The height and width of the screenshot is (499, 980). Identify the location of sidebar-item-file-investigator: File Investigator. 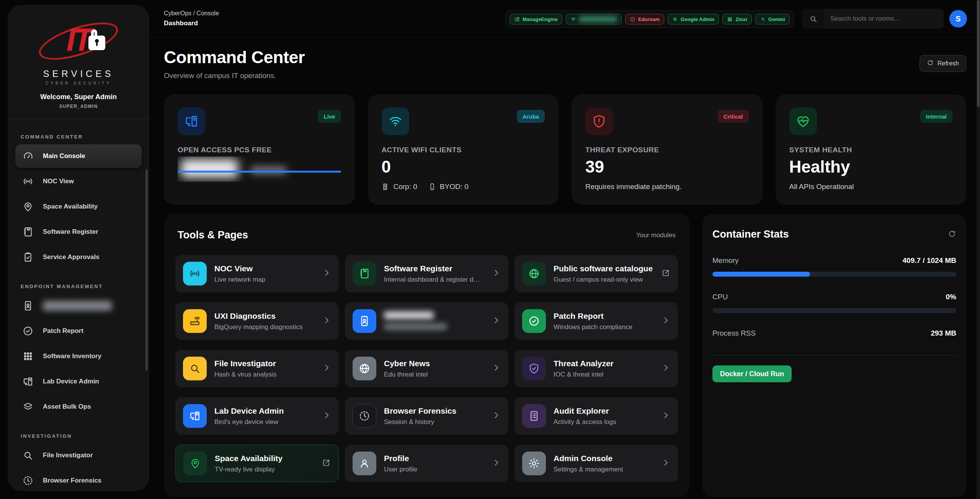
(78, 455).